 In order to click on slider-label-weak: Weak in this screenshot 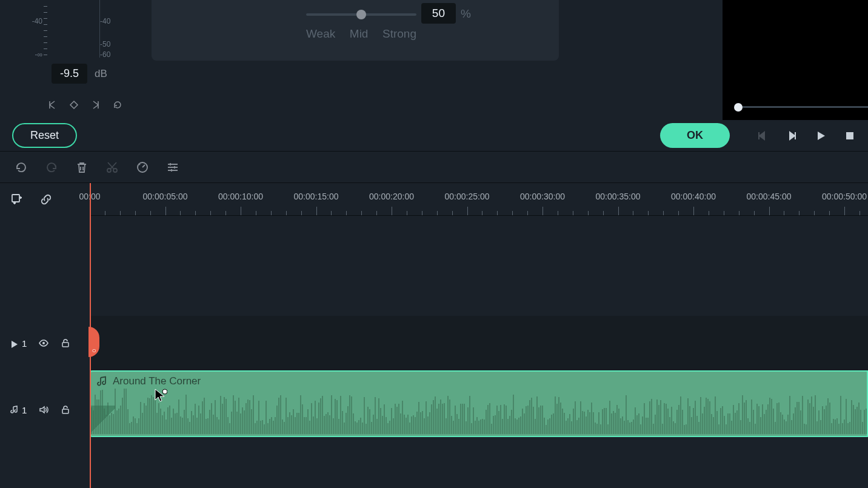, I will do `click(321, 34)`.